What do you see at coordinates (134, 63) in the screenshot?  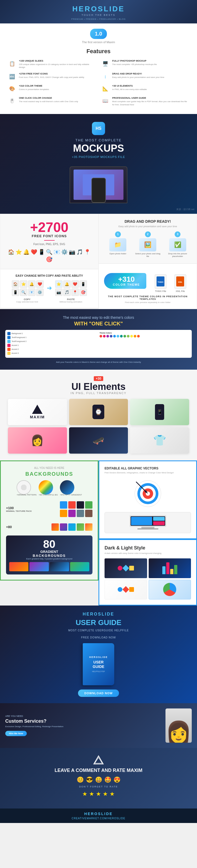 I see `feature-text-2: FULLY PHOTOSHOP MOCKUP The most complete…` at bounding box center [134, 63].